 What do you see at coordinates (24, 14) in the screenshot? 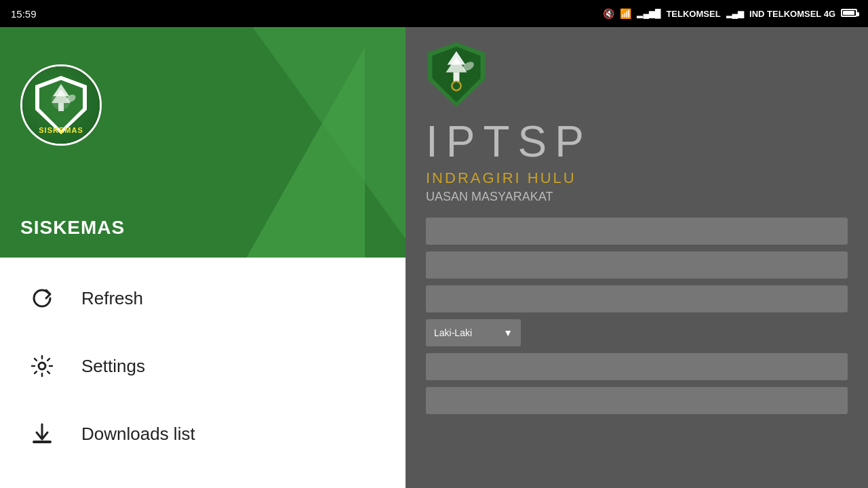
I see `status-time: 15:59` at bounding box center [24, 14].